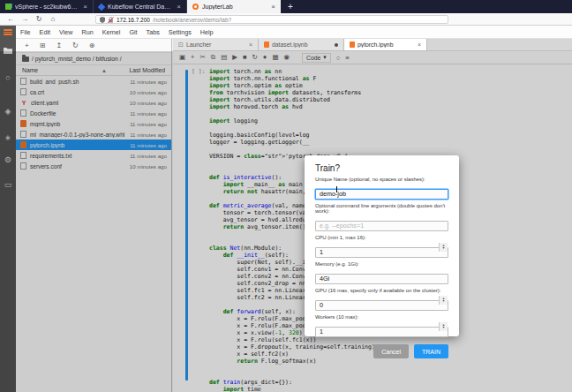  Describe the element at coordinates (132, 32) in the screenshot. I see `menu-git: Git` at that location.